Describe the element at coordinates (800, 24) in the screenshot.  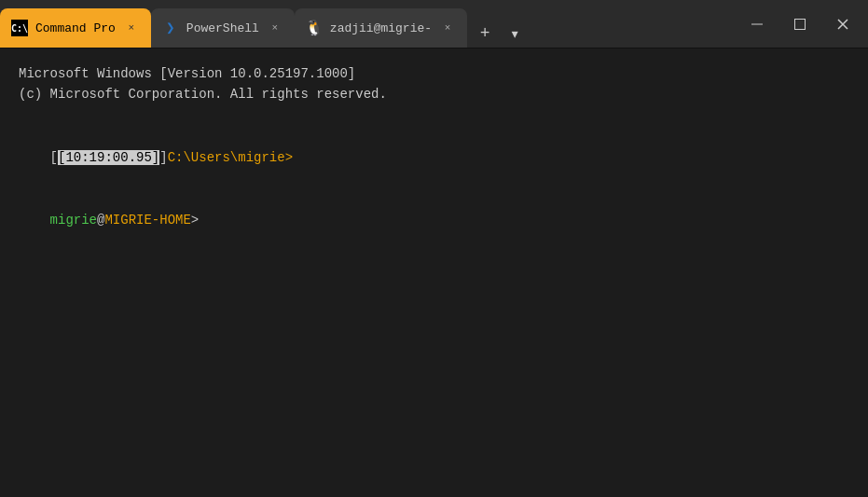
I see `maximize-button` at that location.